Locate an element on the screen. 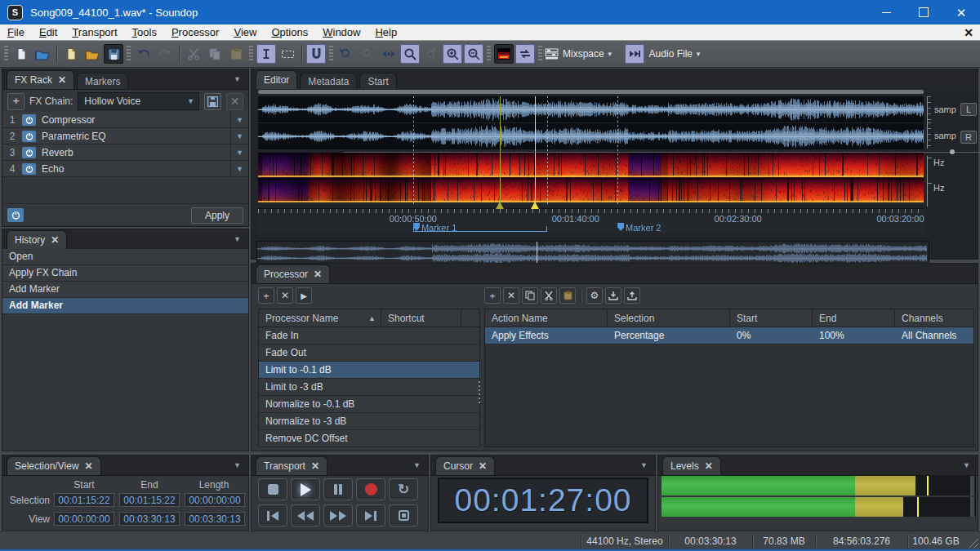 This screenshot has width=980, height=551. magnify-tool-button is located at coordinates (410, 54).